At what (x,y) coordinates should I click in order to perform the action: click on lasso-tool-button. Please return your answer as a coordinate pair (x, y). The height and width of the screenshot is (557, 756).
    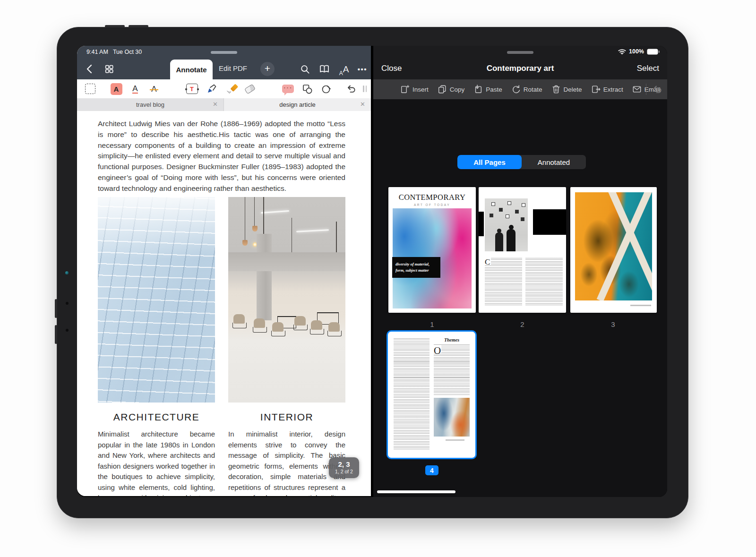
    Looking at the image, I should click on (326, 89).